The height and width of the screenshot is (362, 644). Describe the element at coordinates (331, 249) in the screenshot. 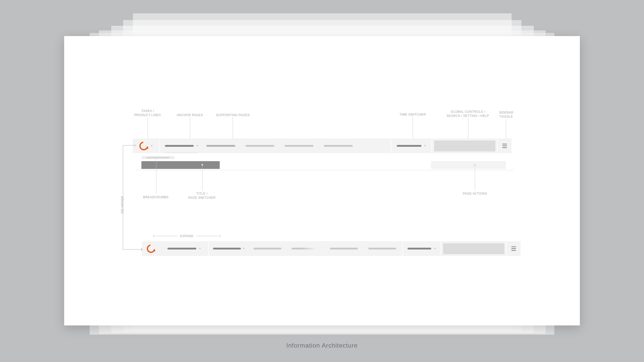

I see `navbar-expanded` at that location.